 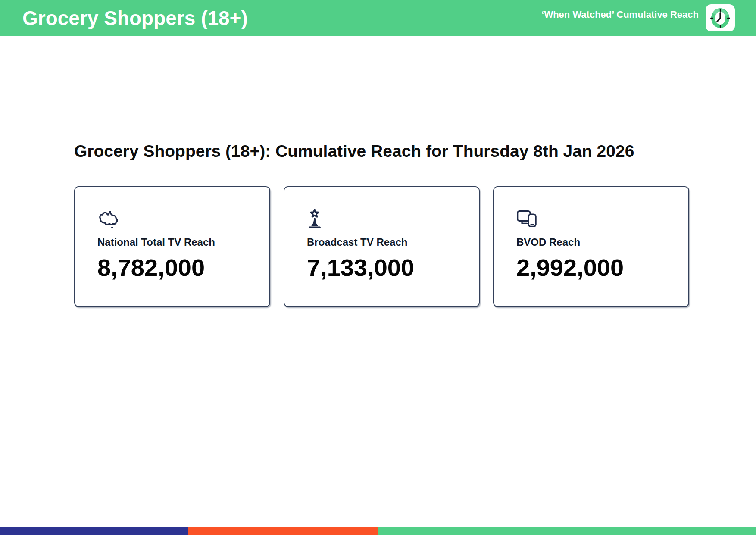 What do you see at coordinates (638, 18) in the screenshot?
I see `header-right-group: ‘When Watched’ Cumulative Reach` at bounding box center [638, 18].